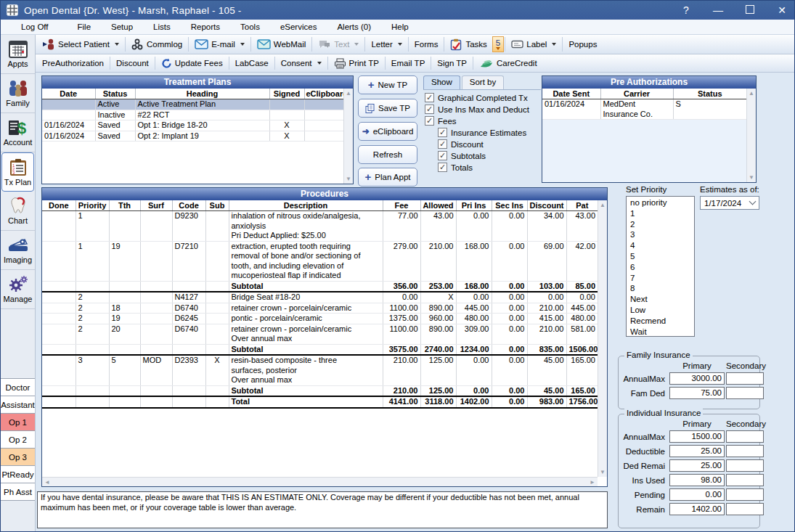  Describe the element at coordinates (388, 131) in the screenshot. I see `eclipboard-button: ➜eClipboard` at that location.